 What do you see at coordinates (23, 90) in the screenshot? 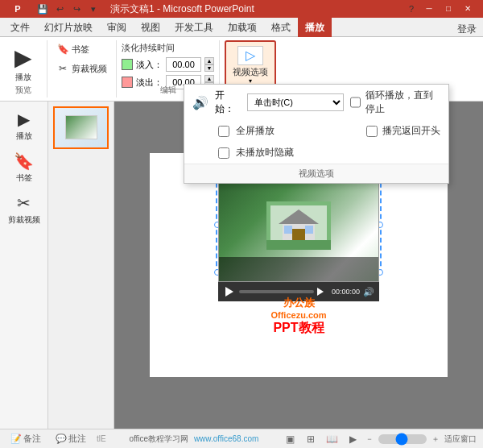
I see `preview-group-label: 预览` at bounding box center [23, 90].